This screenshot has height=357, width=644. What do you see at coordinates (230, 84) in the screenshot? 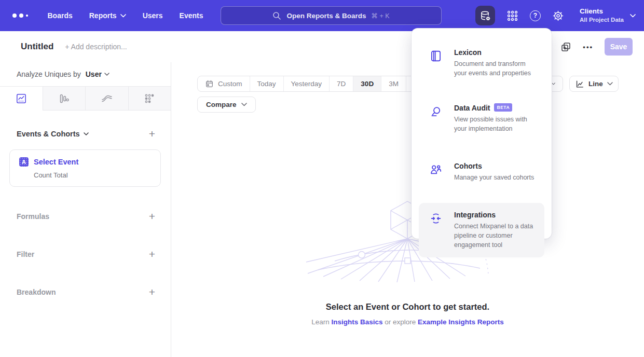
I see `date-range-label: Custom` at bounding box center [230, 84].